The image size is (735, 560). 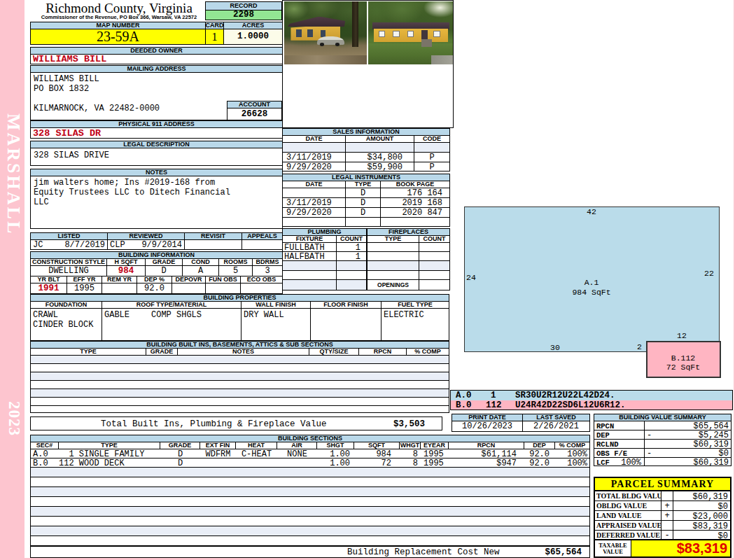 I want to click on total-builtins-box: Total Built Ins, Plumbing & Fireplace Va…, so click(x=237, y=424).